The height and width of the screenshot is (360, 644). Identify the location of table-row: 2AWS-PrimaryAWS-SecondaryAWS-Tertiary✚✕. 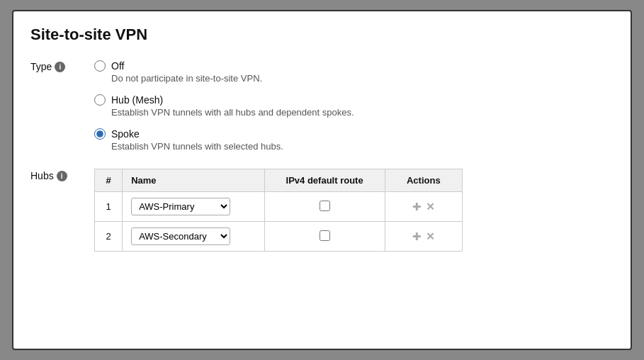
(279, 237).